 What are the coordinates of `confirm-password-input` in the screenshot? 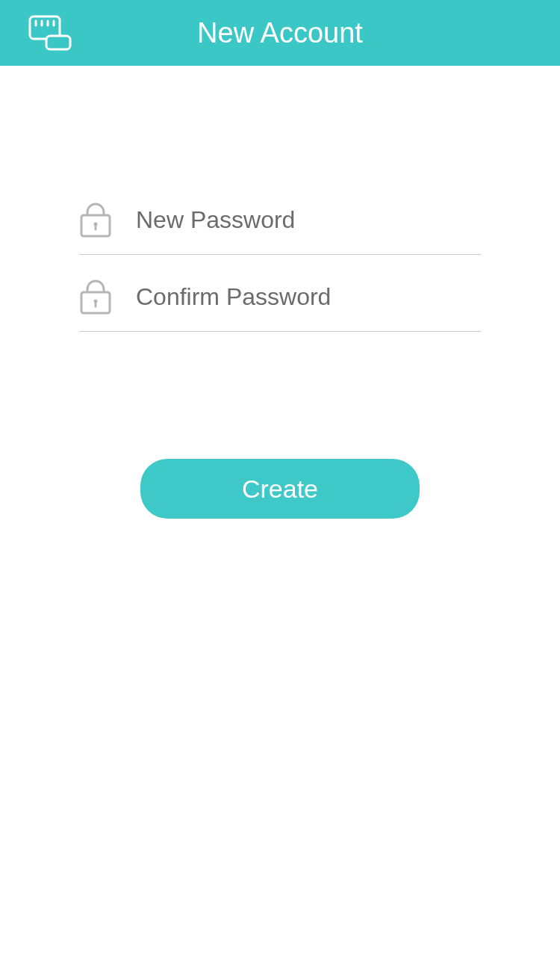 It's located at (308, 297).